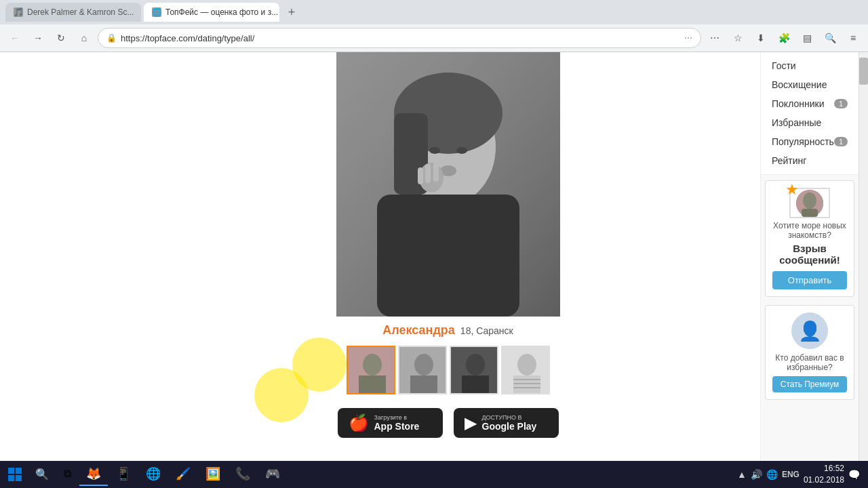 The width and height of the screenshot is (868, 488). Describe the element at coordinates (863, 270) in the screenshot. I see `scrollbar` at that location.